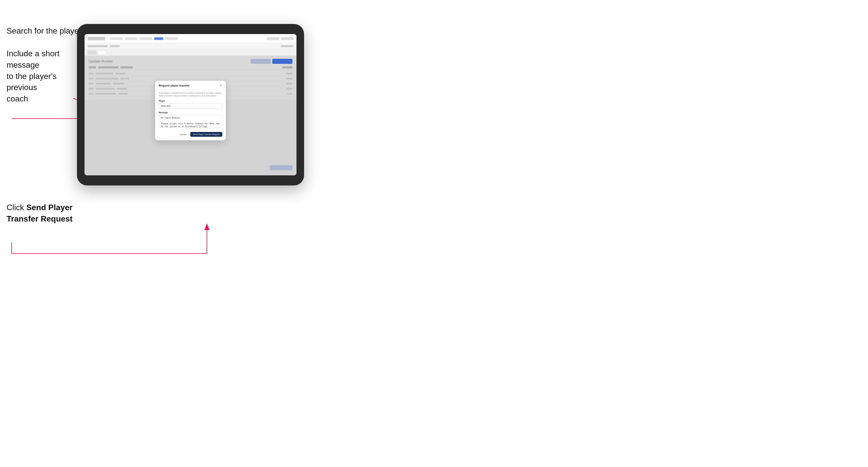 The height and width of the screenshot is (467, 868). I want to click on modal-header: Request player transfer ✕, so click(191, 85).